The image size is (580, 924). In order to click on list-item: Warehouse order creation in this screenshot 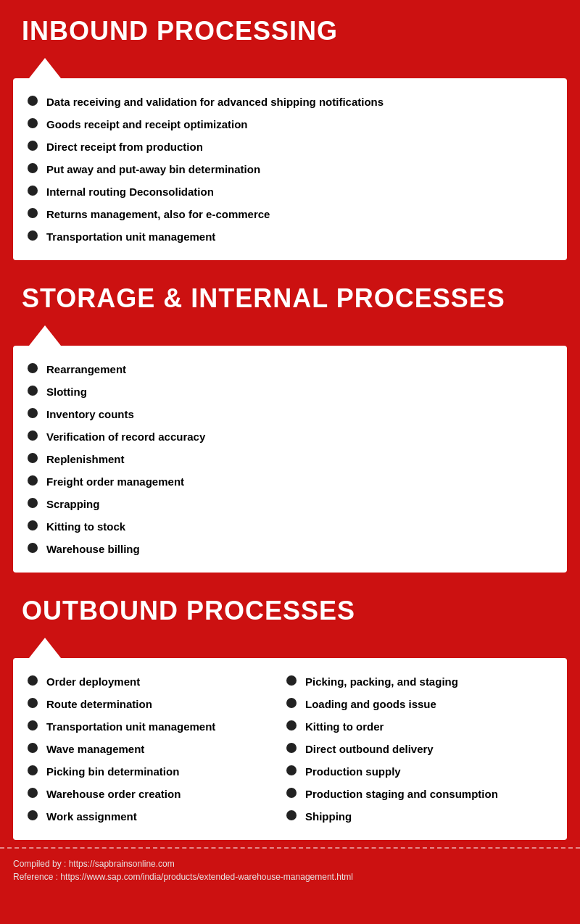, I will do `click(157, 794)`.